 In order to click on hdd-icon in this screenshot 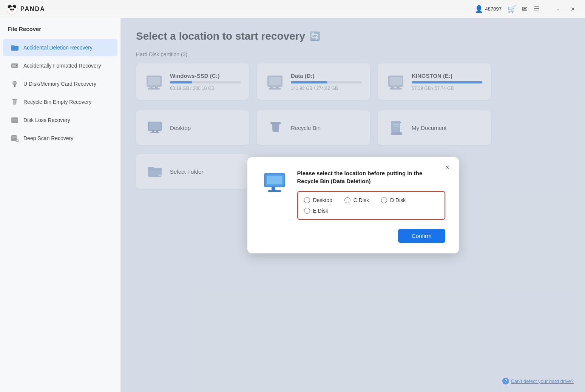, I will do `click(15, 66)`.